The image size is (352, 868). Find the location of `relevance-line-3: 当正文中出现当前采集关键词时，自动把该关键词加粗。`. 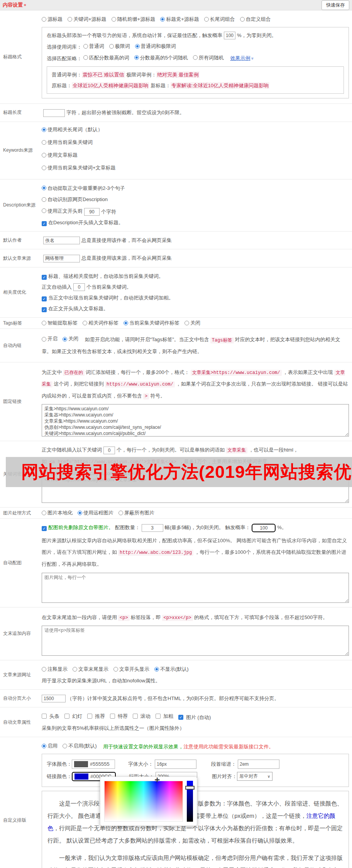

relevance-line-3: 当正文中出现当前采集关键词时，自动把该关键词加粗。 is located at coordinates (195, 298).